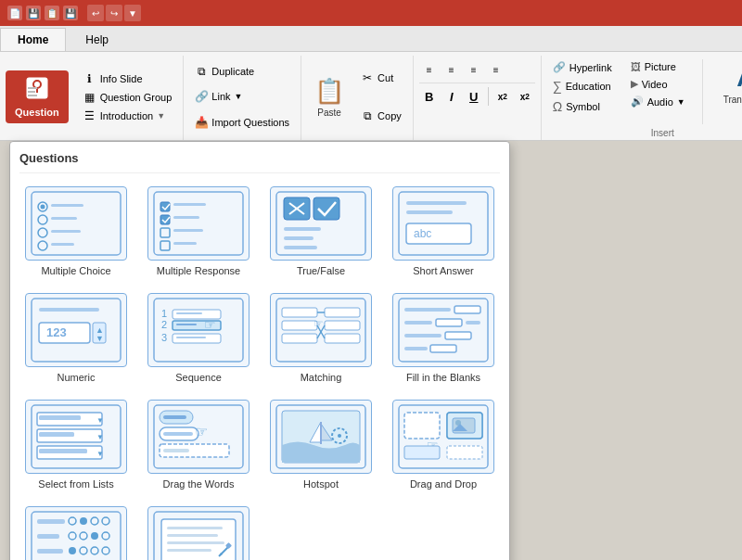  I want to click on hotspot-preview, so click(321, 437).